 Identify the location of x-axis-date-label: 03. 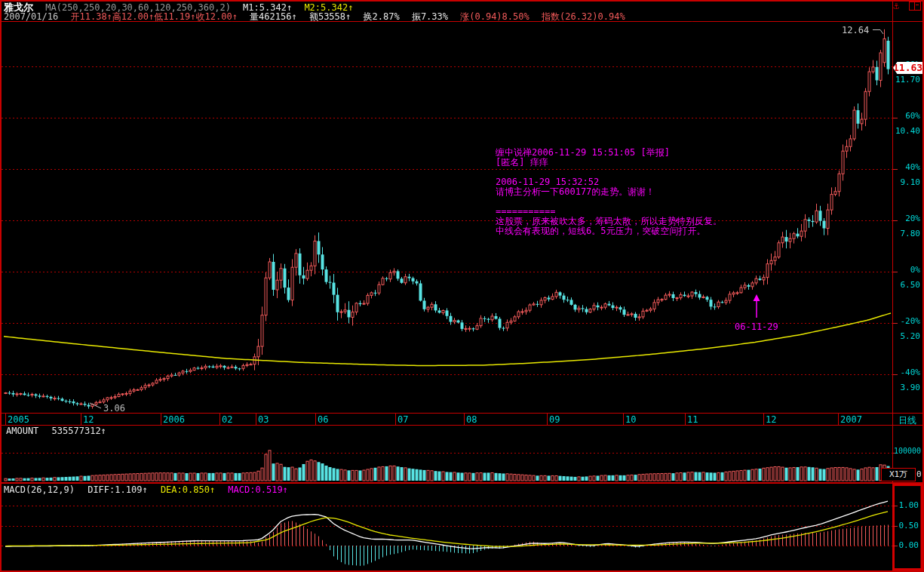
(263, 420).